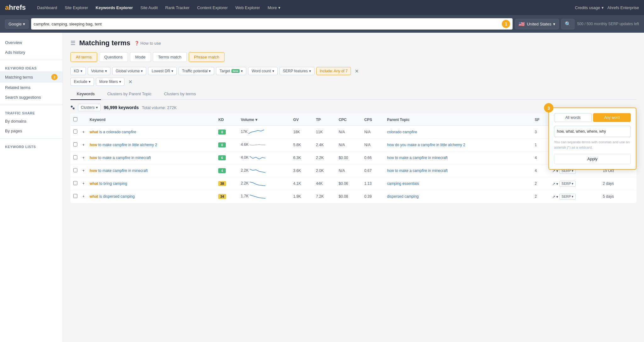  I want to click on search-engine-selector: Google ▾, so click(17, 24).